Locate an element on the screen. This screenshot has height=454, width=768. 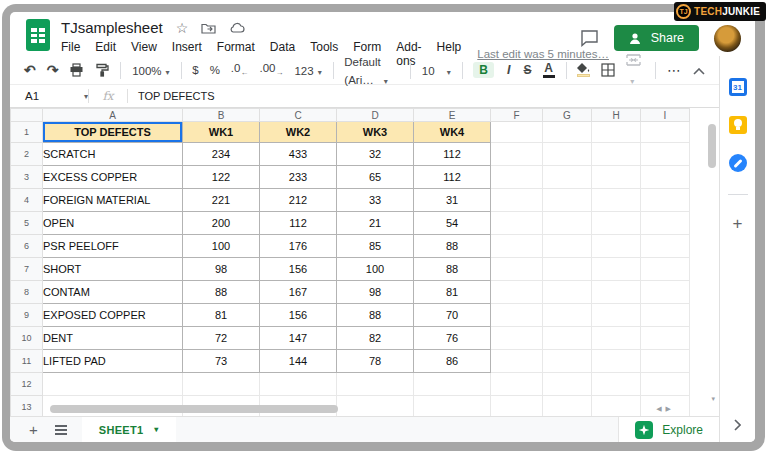
row-header-1: 1 is located at coordinates (27, 132).